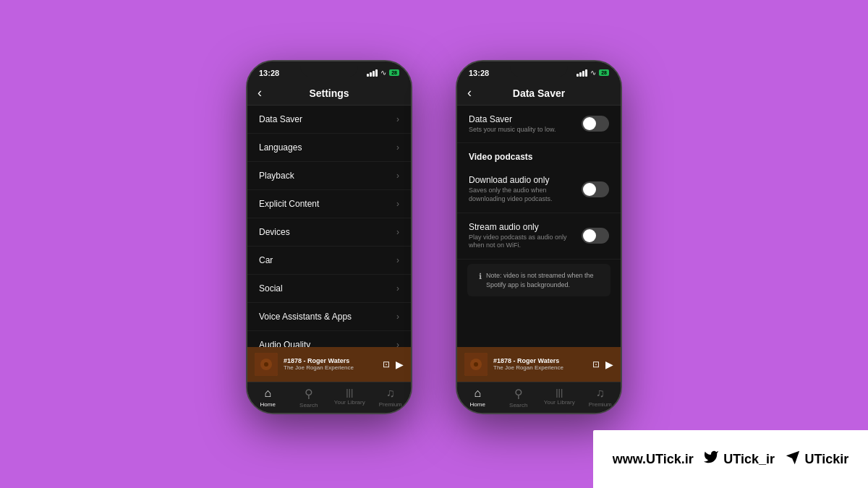  What do you see at coordinates (329, 364) in the screenshot?
I see `now-playing-left: #1878 - Roger Waters The Joe Rogan Exper…` at bounding box center [329, 364].